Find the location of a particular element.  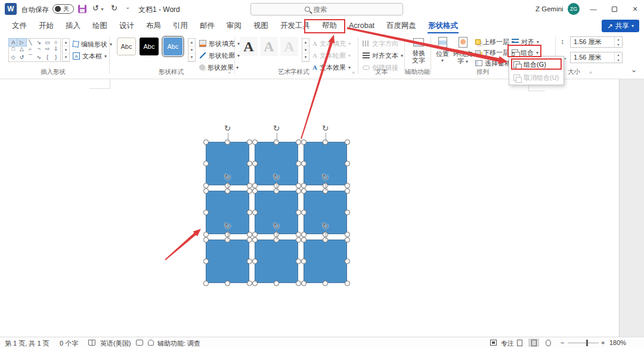

wordart-thumb-3: A is located at coordinates (289, 46).